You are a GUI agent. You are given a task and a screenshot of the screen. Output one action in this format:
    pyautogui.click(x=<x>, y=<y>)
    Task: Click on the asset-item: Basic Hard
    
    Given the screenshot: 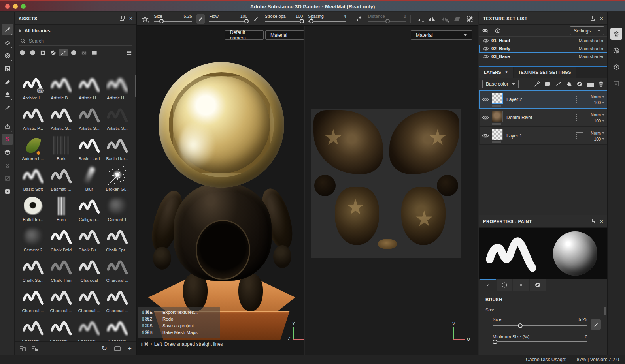 What is the action you would take?
    pyautogui.click(x=89, y=151)
    